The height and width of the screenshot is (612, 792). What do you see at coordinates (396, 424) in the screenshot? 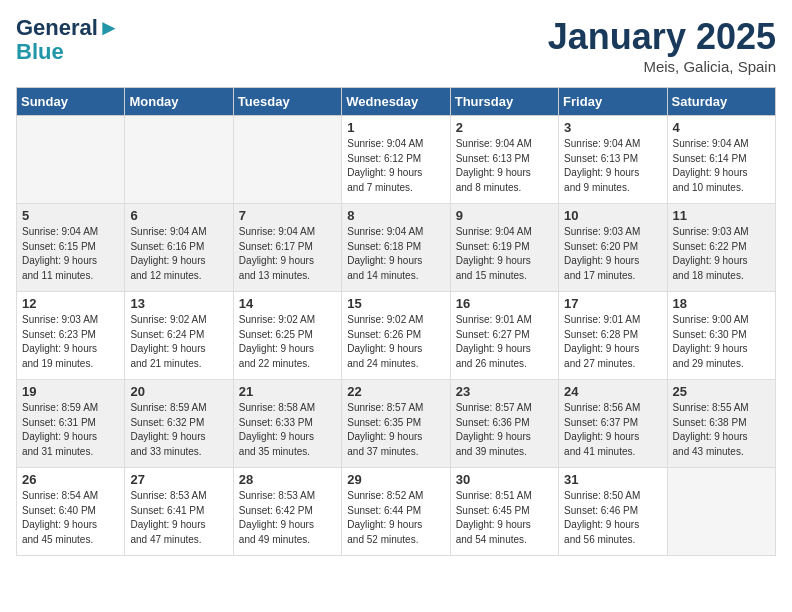
I see `calendar-cell: 22Sunrise: 8:57 AM Sunset: 6:35 PM Dayli…` at bounding box center [396, 424].